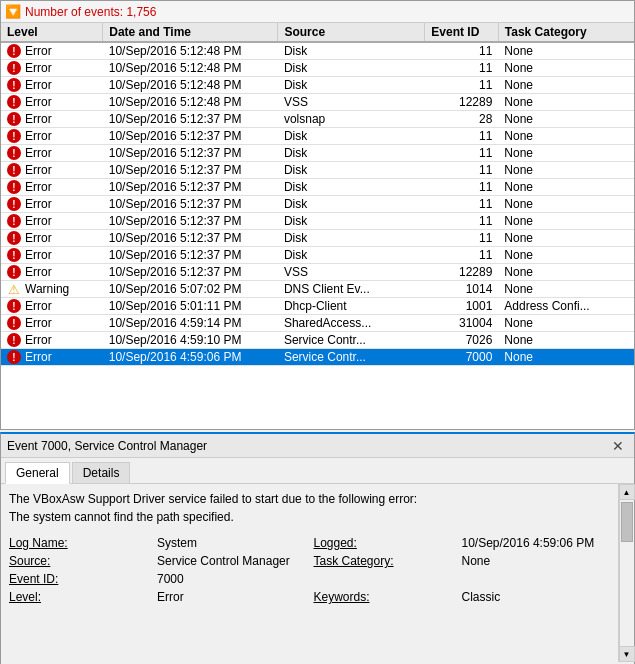 Image resolution: width=635 pixels, height=664 pixels. I want to click on detail-fields: Log Name: System Logged: 10/Sep/2016 4:5…, so click(310, 570).